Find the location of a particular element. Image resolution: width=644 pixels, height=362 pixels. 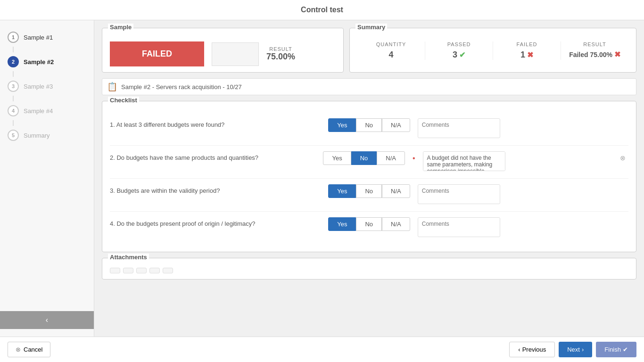

comment-2: A budget did not have the same parameter… is located at coordinates (464, 161).